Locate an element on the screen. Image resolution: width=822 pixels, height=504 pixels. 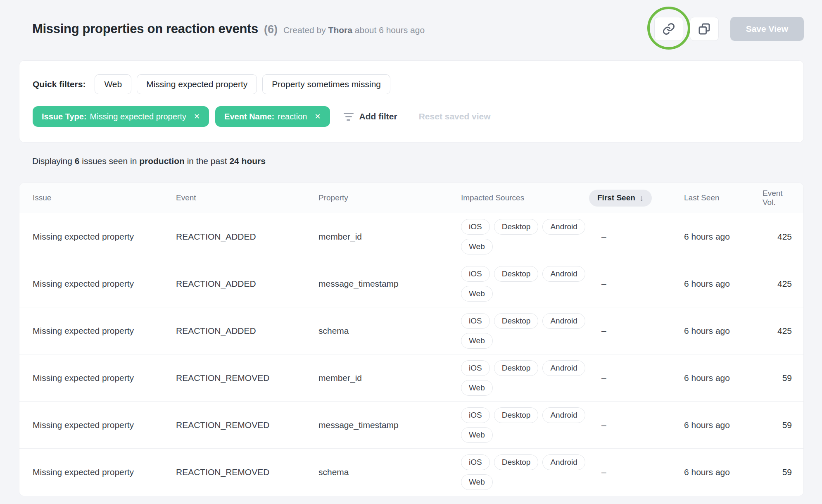
results-summary: Displaying 6 issues seen in production i… is located at coordinates (418, 161).